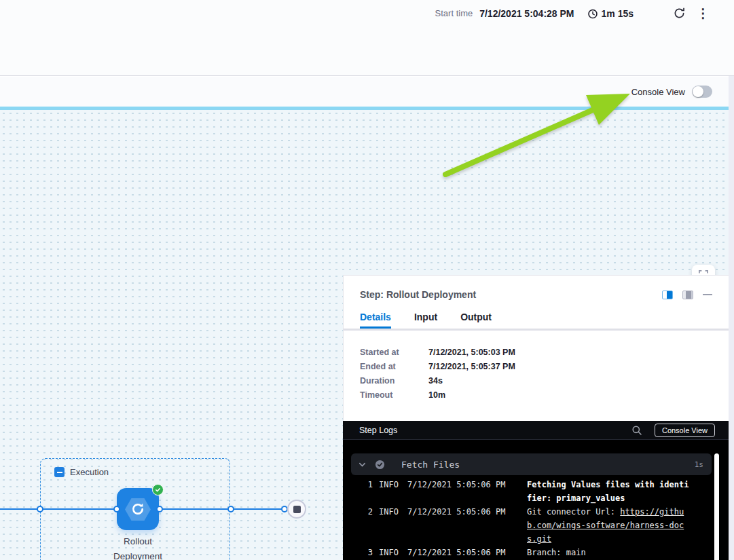 This screenshot has height=560, width=734. I want to click on execution-meta: Start time 7/12/2021 5:04:28 PM 1m 15s ⋮, so click(572, 14).